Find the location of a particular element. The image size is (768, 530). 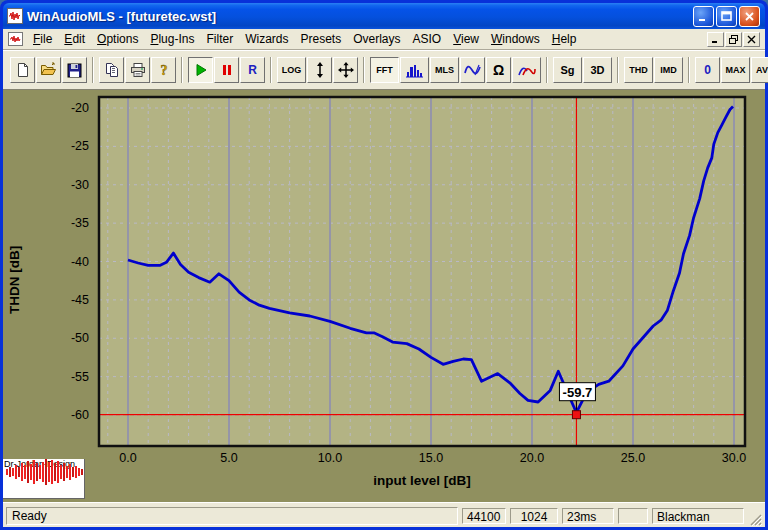

three-d-button-label: 3D is located at coordinates (597, 70).